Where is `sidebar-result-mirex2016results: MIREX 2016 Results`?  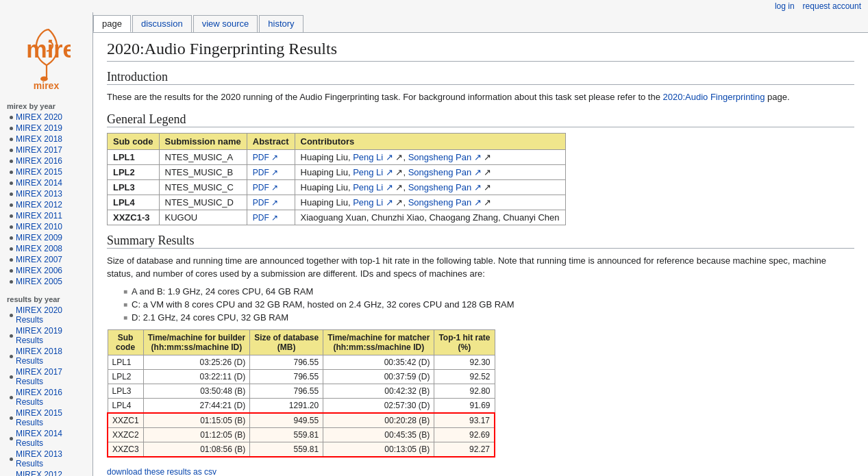 sidebar-result-mirex2016results: MIREX 2016 Results is located at coordinates (47, 397).